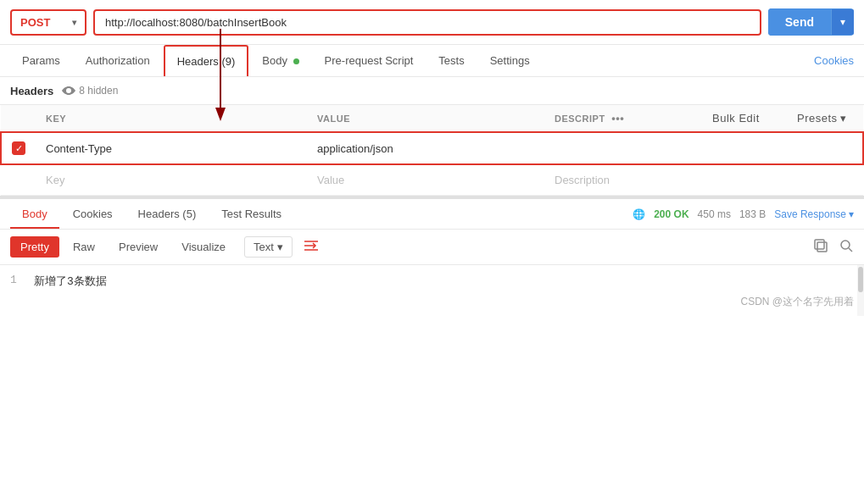 Image resolution: width=864 pixels, height=504 pixels. Describe the element at coordinates (171, 148) in the screenshot. I see `row-key-cell: Content-Type` at that location.